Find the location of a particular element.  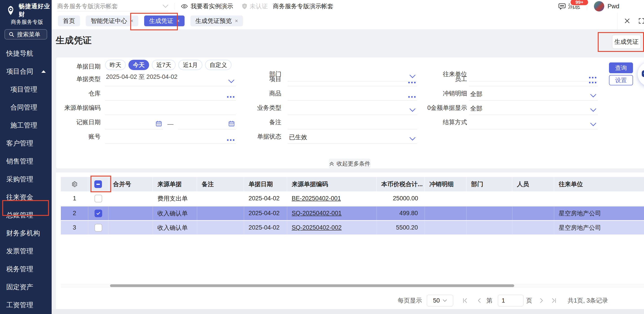

sidebar-item-tax-mgmt: 税务管理 is located at coordinates (26, 269).